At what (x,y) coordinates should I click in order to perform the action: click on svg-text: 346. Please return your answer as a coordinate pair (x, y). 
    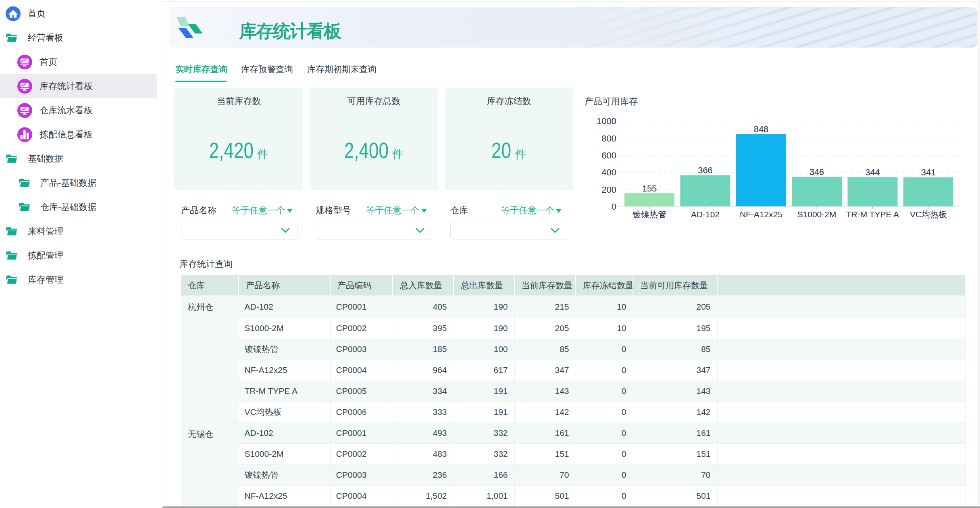
    Looking at the image, I should click on (817, 172).